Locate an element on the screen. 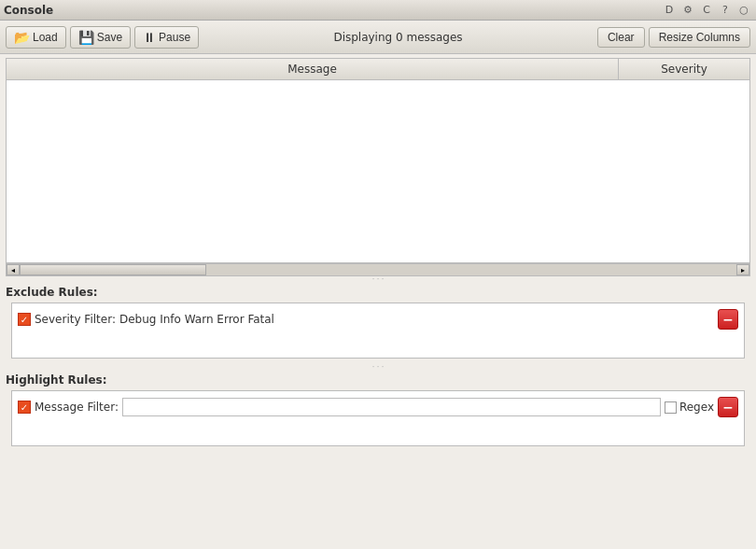 The width and height of the screenshot is (756, 549). scroll-left-button: ◂ is located at coordinates (13, 270).